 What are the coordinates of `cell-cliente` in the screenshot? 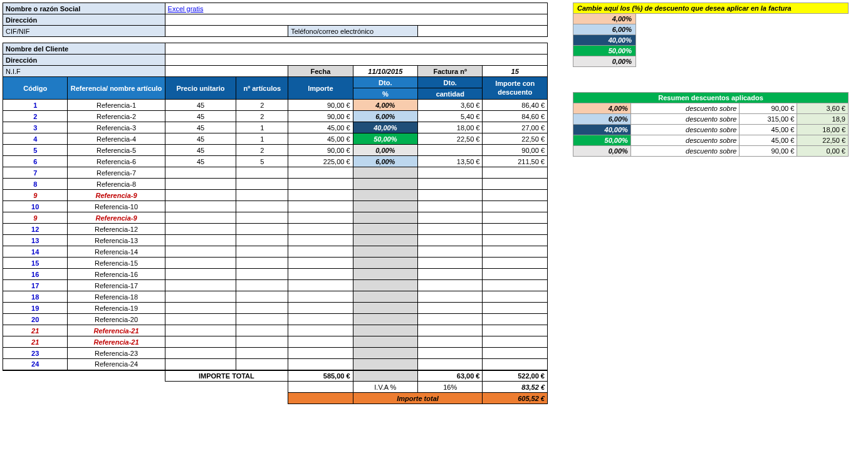 It's located at (356, 49).